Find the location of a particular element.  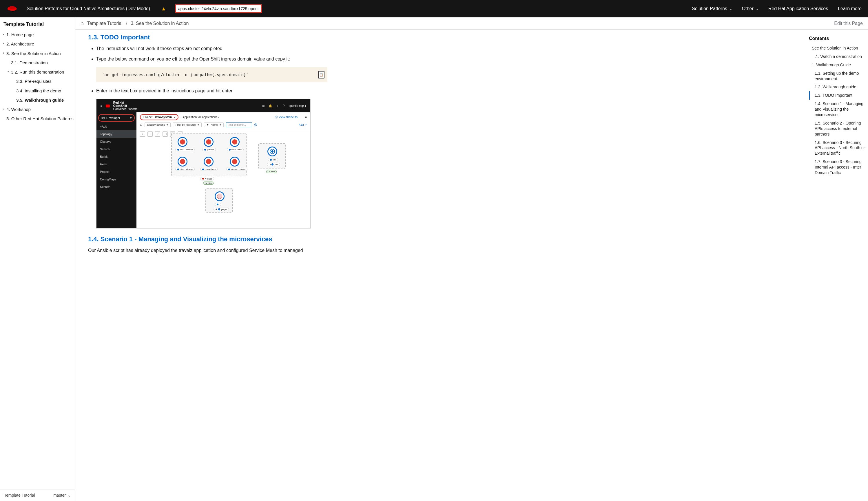

project-selector: Project: istio-system ▾ is located at coordinates (159, 117).